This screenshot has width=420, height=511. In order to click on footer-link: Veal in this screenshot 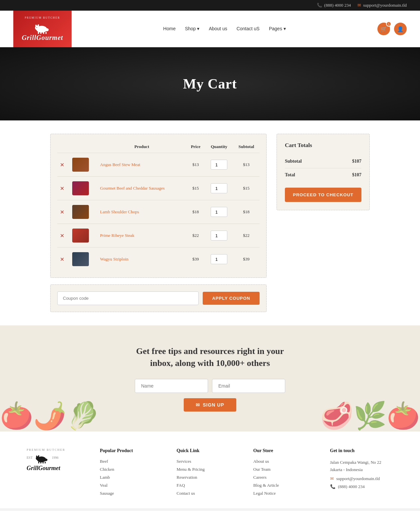, I will do `click(104, 485)`.